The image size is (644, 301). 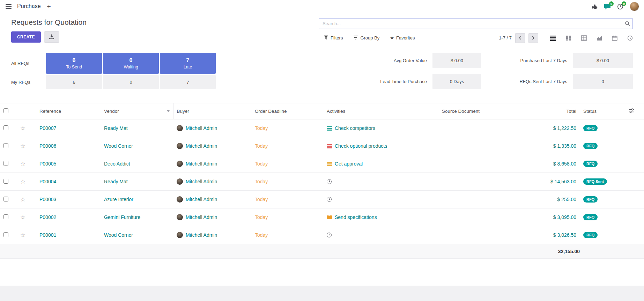 I want to click on header-activities: Activities, so click(x=381, y=111).